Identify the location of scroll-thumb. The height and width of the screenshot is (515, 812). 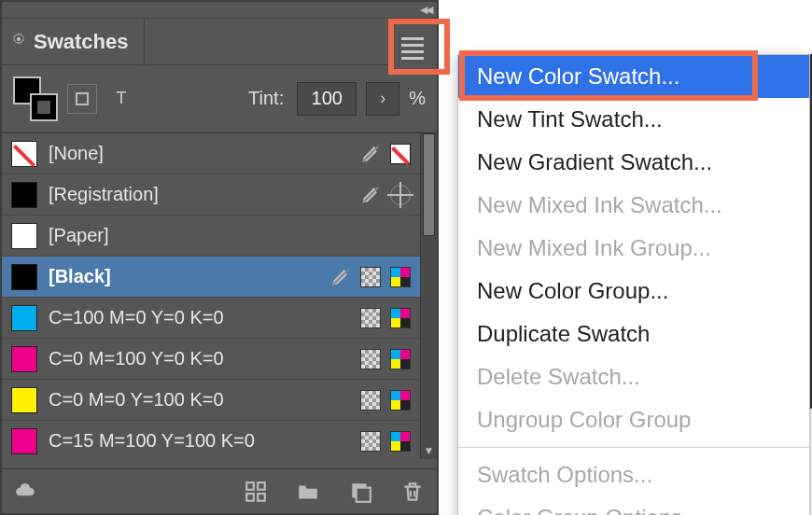
(429, 185).